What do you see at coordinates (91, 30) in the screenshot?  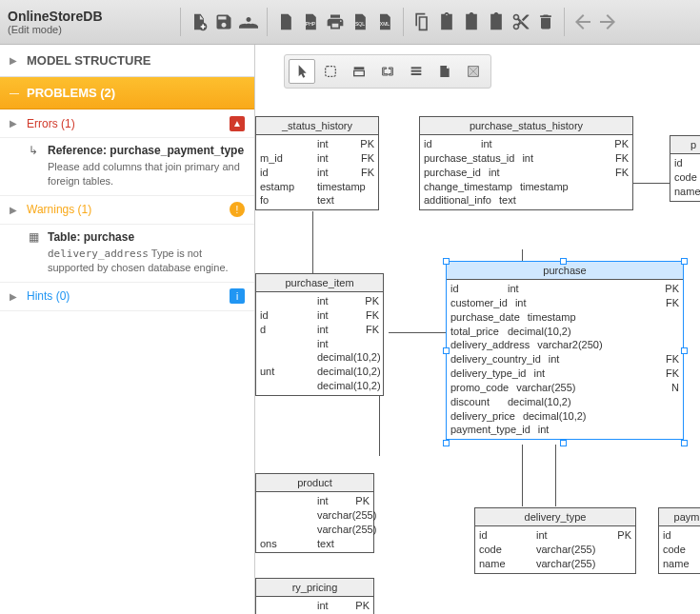 I see `edit-mode-label: (Edit mode)` at bounding box center [91, 30].